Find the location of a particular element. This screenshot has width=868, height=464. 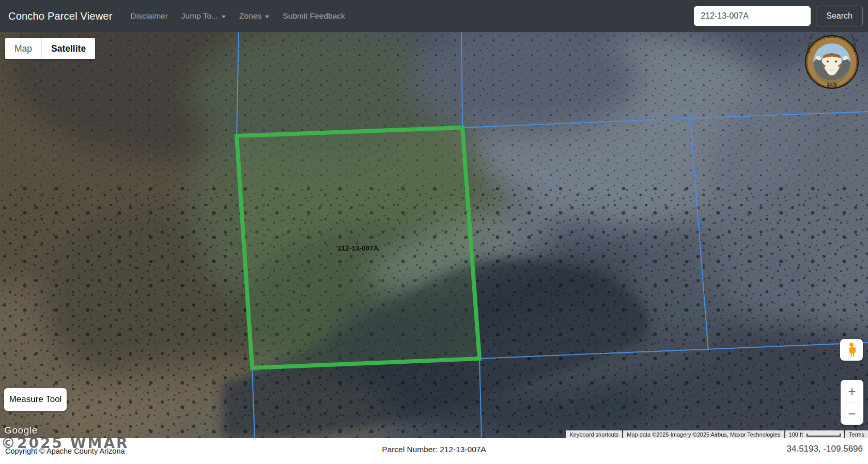

search-button: Search is located at coordinates (839, 16).